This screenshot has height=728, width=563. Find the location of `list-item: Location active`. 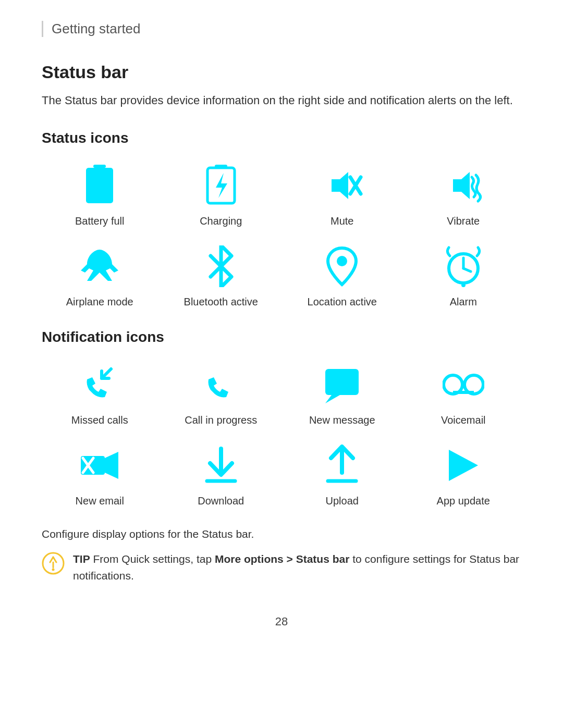

list-item: Location active is located at coordinates (342, 275).